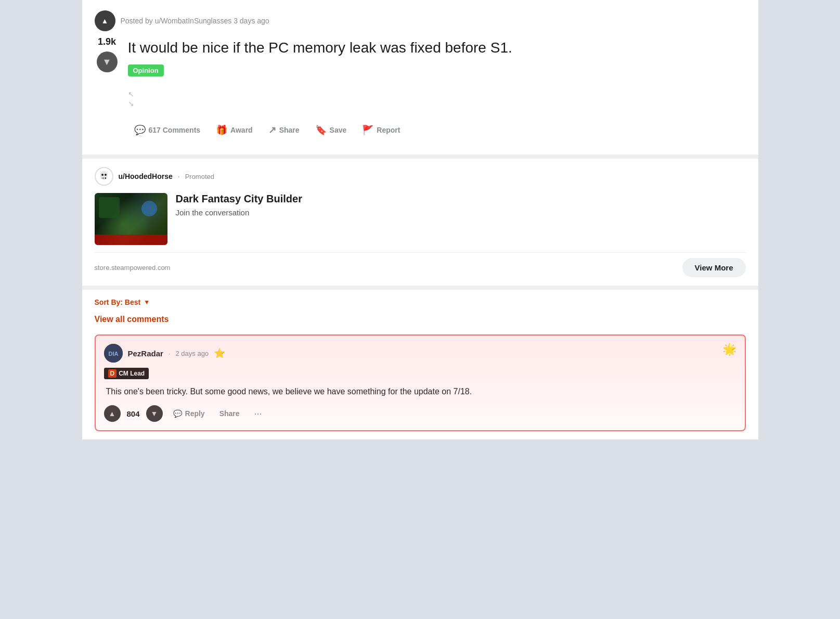 This screenshot has width=840, height=619. What do you see at coordinates (146, 176) in the screenshot?
I see `ad-username: u/HoodedHorse` at bounding box center [146, 176].